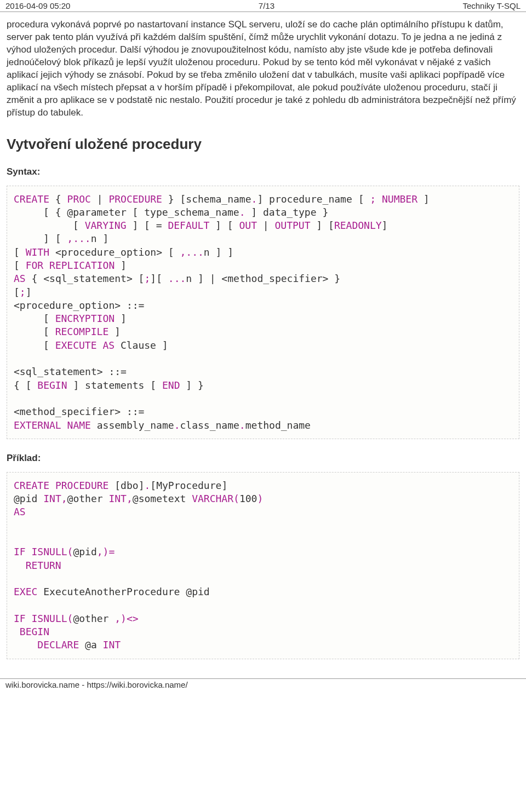  What do you see at coordinates (94, 239) in the screenshot?
I see `tok-n1: n` at bounding box center [94, 239].